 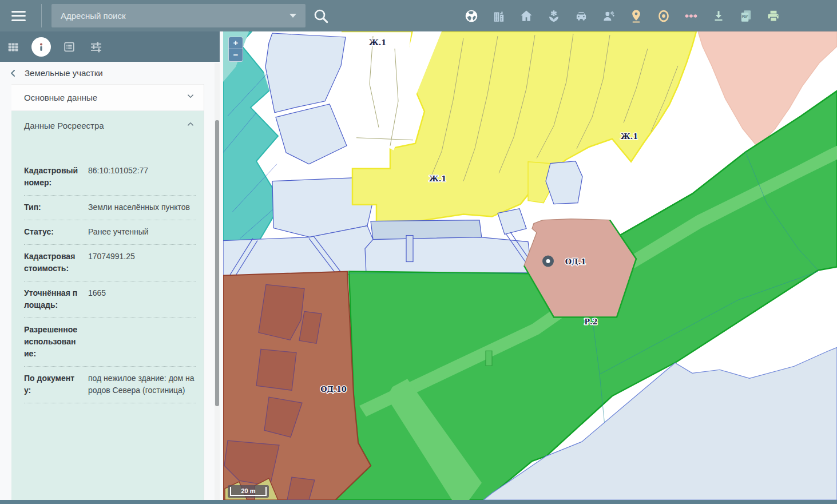 I want to click on search-input: Адресный поиск, so click(x=170, y=16).